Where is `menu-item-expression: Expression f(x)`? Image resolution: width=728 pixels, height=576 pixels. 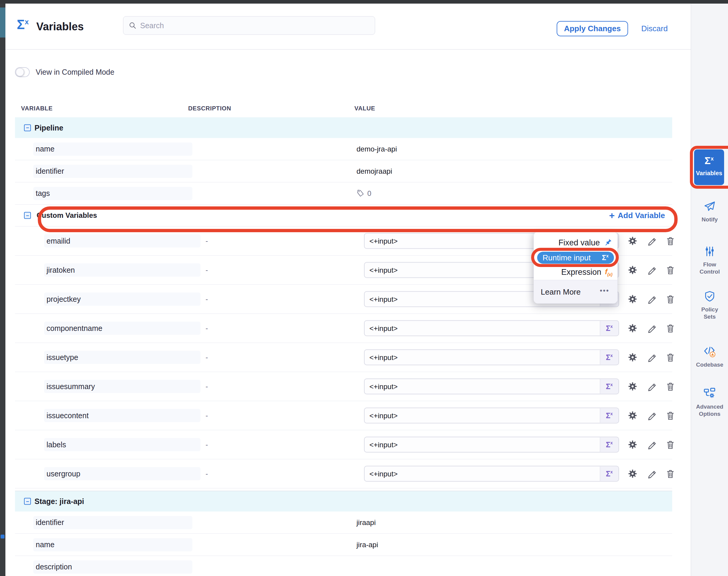 menu-item-expression: Expression f(x) is located at coordinates (587, 272).